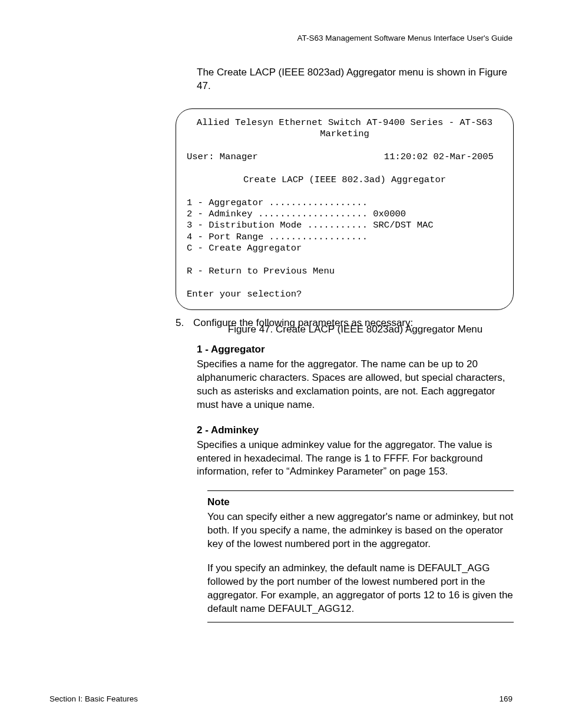 The height and width of the screenshot is (728, 562). What do you see at coordinates (94, 699) in the screenshot?
I see `footer-section: Section I: Basic Features` at bounding box center [94, 699].